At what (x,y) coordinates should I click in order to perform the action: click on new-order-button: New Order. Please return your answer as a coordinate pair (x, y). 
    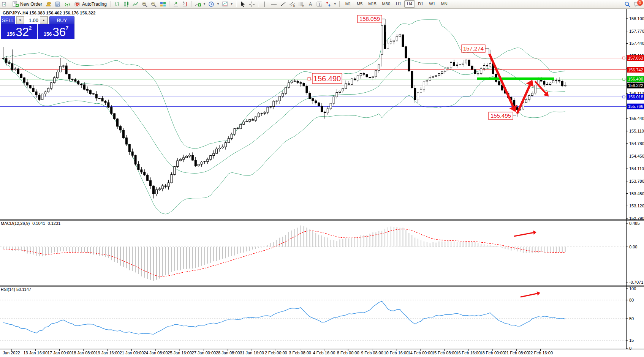
    Looking at the image, I should click on (27, 4).